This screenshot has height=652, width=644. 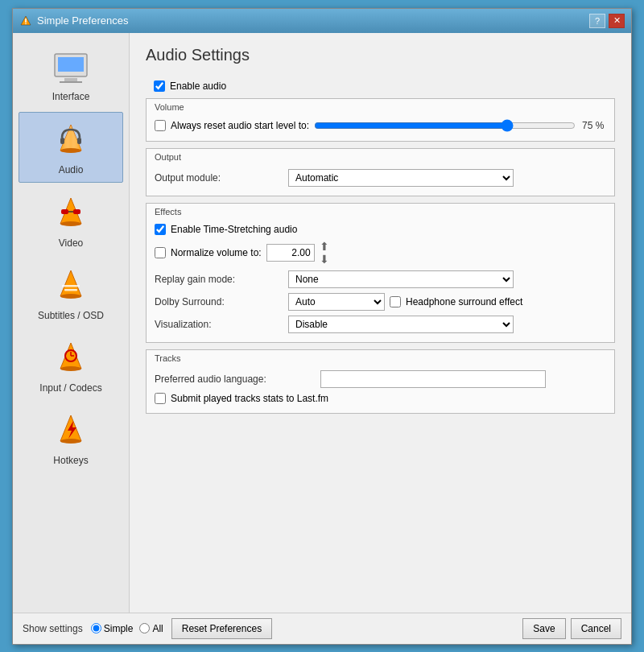 I want to click on effects-section-header: Effects, so click(x=380, y=211).